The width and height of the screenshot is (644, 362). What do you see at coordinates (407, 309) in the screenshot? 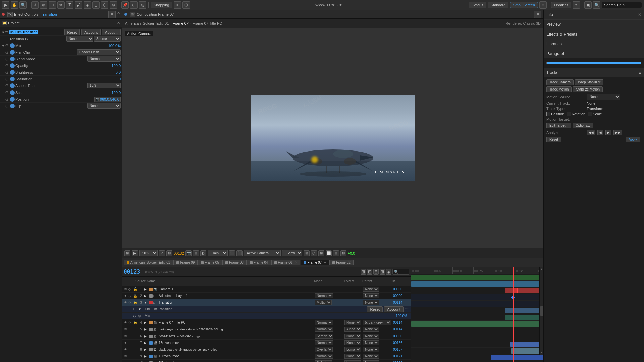
I see `fx-dots: ····` at bounding box center [407, 309].